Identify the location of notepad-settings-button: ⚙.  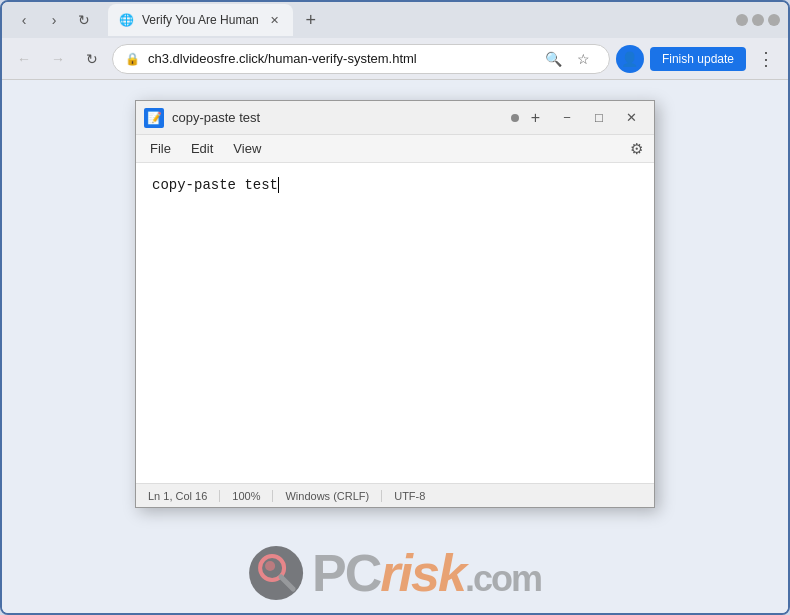
(636, 149).